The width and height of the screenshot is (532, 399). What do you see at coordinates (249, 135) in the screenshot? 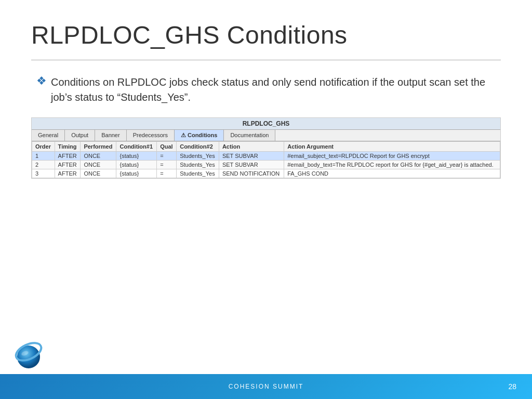
I see `tab-documentation: Documentation` at bounding box center [249, 135].